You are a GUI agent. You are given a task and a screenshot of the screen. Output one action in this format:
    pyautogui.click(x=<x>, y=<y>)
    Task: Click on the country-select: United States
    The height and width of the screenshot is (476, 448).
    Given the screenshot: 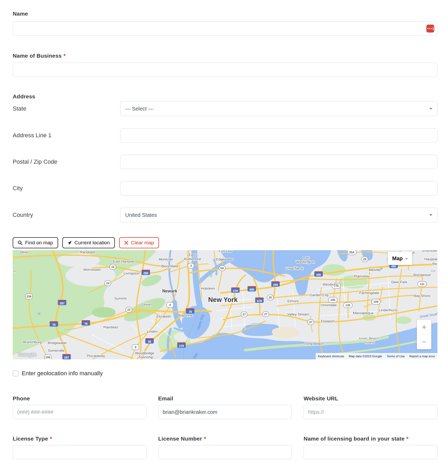 What is the action you would take?
    pyautogui.click(x=279, y=215)
    